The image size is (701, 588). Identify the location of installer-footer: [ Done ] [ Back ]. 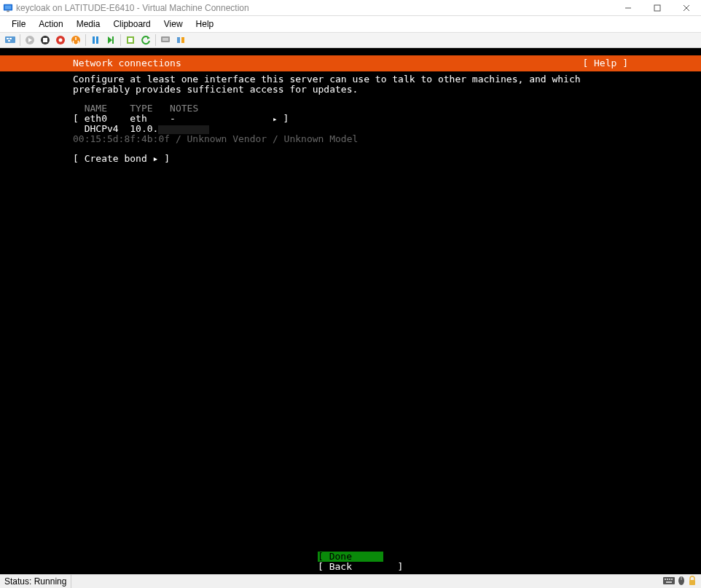
(350, 561).